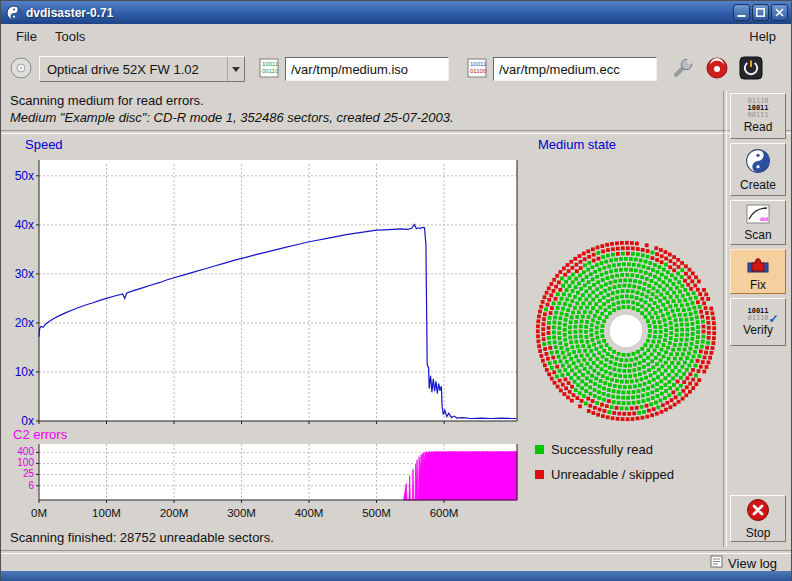  Describe the element at coordinates (39, 513) in the screenshot. I see `svg-text: 0M` at that location.